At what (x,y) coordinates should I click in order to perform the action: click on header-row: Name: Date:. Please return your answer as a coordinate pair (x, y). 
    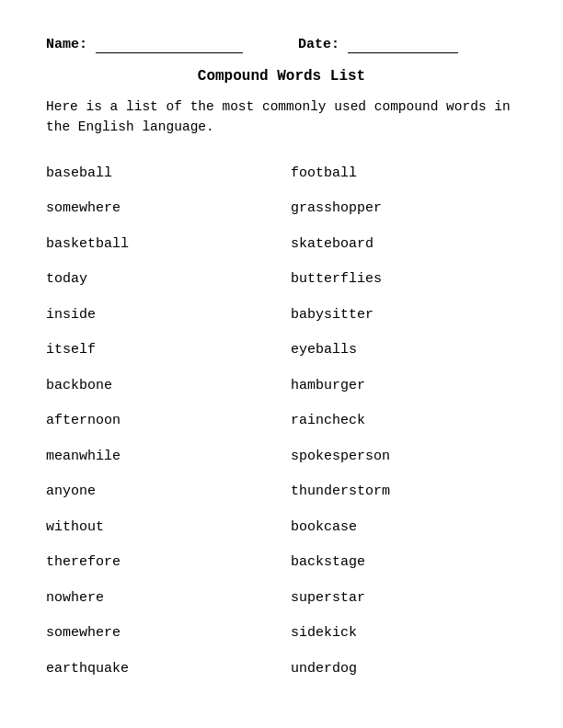
    Looking at the image, I should click on (282, 45).